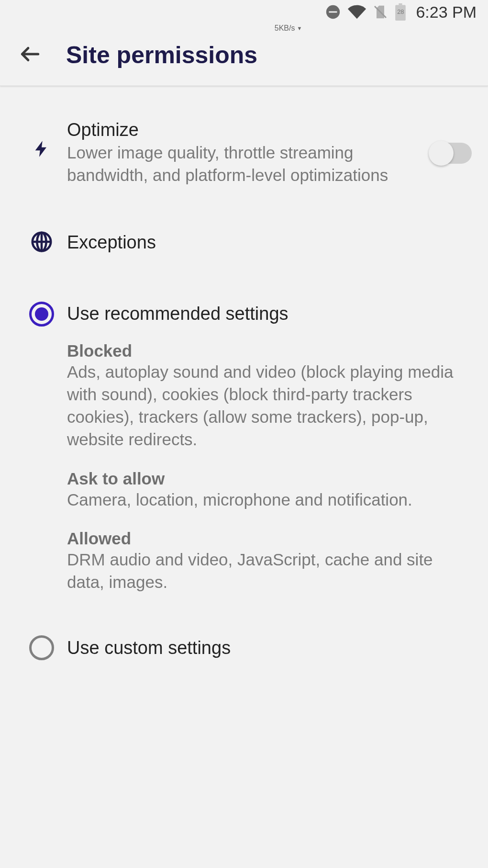  Describe the element at coordinates (244, 243) in the screenshot. I see `exceptions-row: Exceptions` at that location.